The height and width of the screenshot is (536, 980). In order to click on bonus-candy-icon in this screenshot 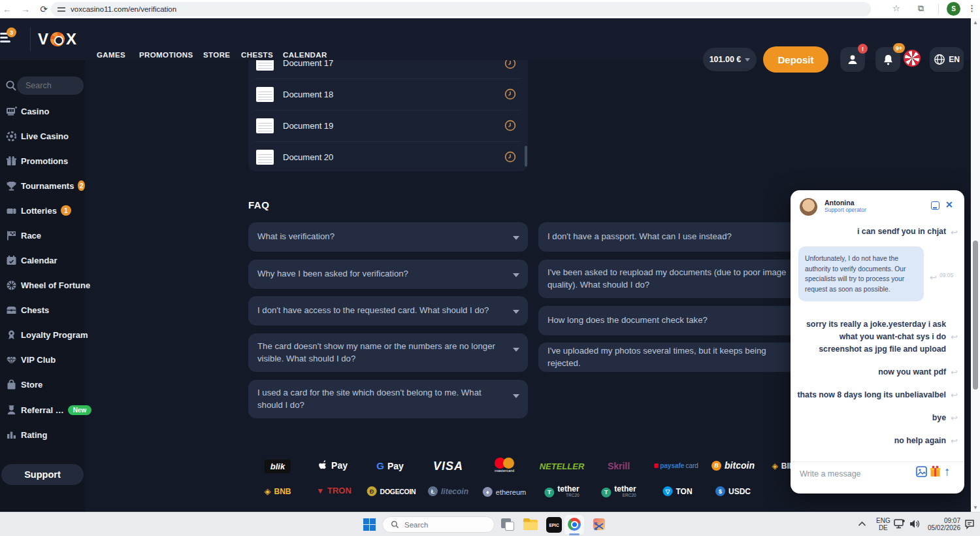, I will do `click(912, 58)`.